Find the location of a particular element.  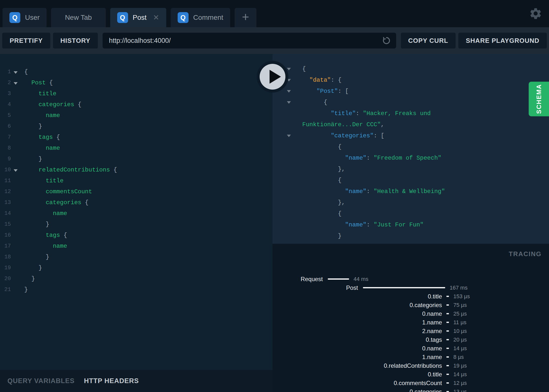

trace-duration: 11 µs is located at coordinates (460, 322).